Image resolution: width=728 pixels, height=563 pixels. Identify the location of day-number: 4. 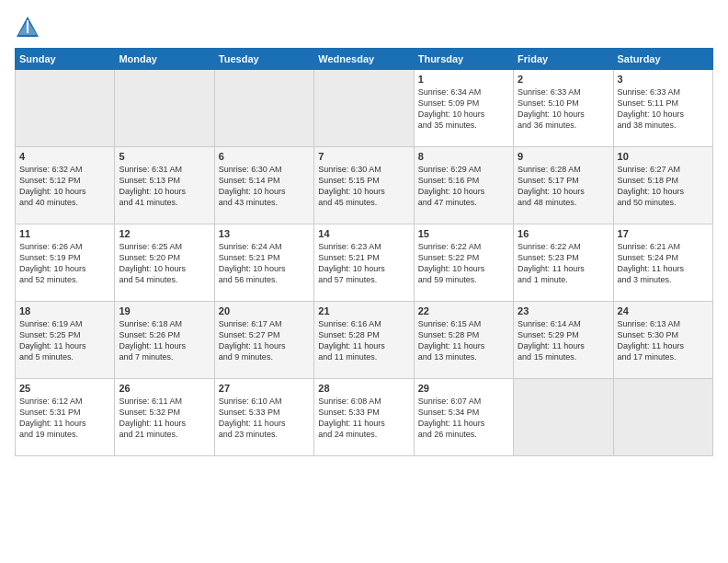
(64, 156).